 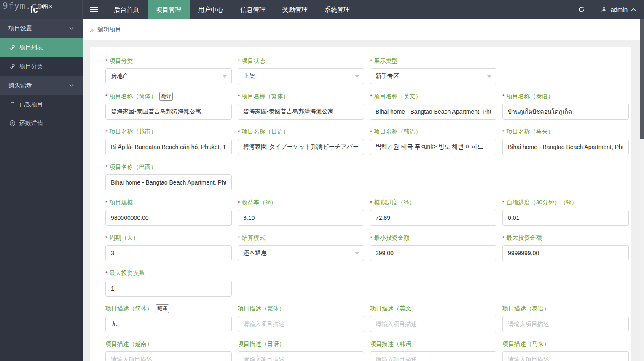 What do you see at coordinates (566, 212) in the screenshot?
I see `form-field: * 自增进度（30分钟）（%）` at bounding box center [566, 212].